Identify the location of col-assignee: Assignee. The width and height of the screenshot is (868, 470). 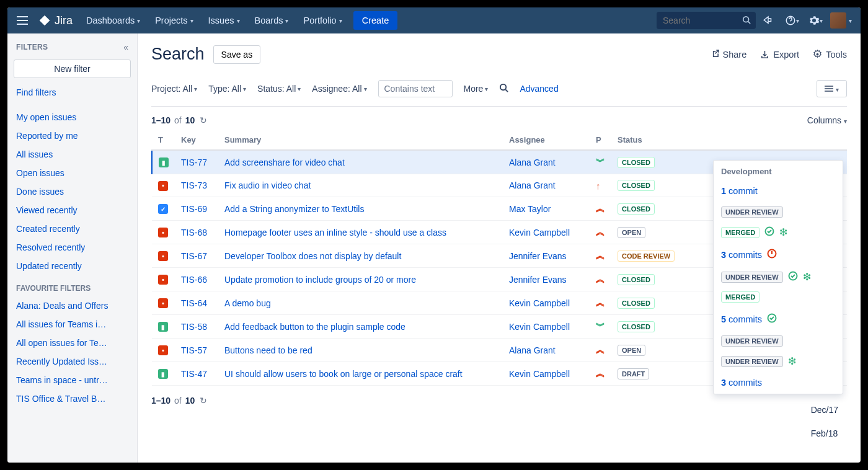
(546, 140).